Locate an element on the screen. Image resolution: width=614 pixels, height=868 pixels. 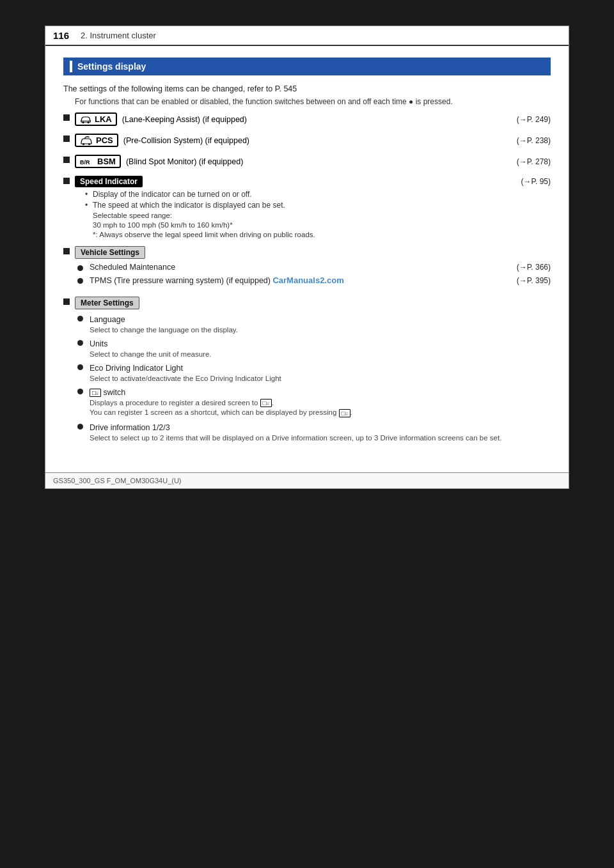
tpms-label: TPMS (Tire pressure warning system) (if … is located at coordinates (217, 280).